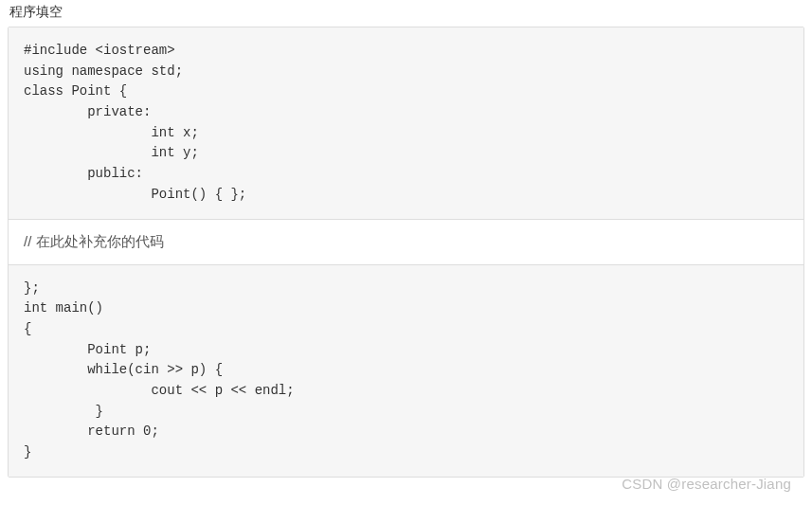 This screenshot has height=505, width=812. I want to click on fill-comment: // 在此处补充你的代码, so click(406, 243).